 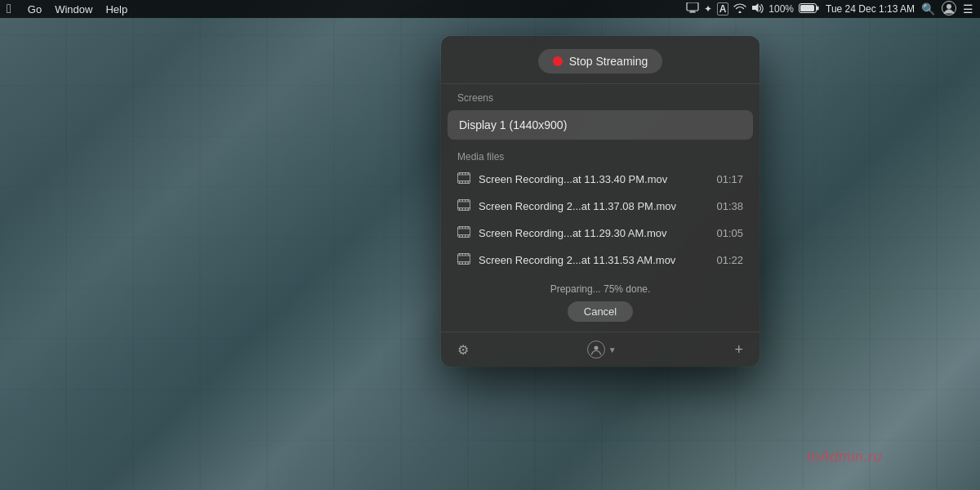 I want to click on media-item-0: Screen Recording...at 11.33.40 PM.mov 01…, so click(x=600, y=180).